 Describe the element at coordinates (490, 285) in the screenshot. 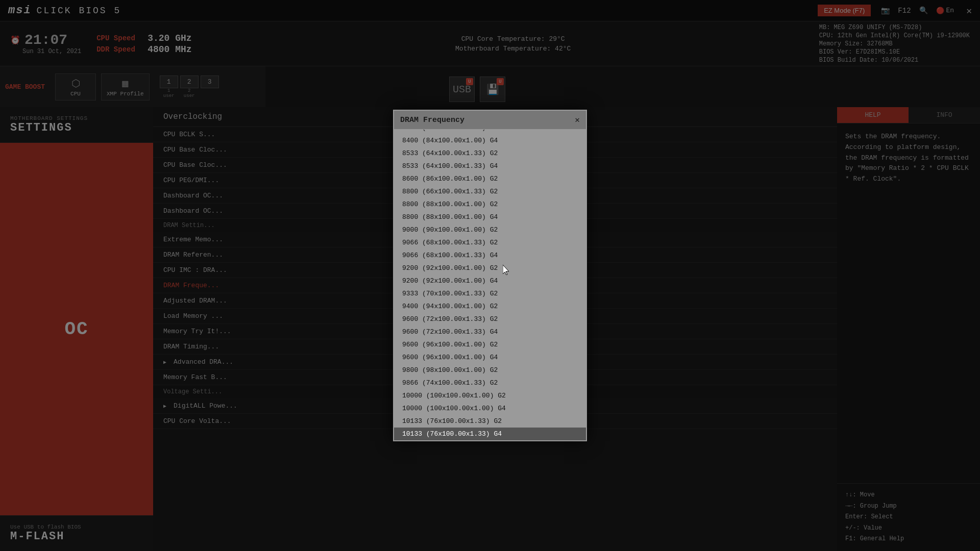

I see `modal-list: 8000 (80x100.00x1.00) G48200 (82x100.00x…` at that location.